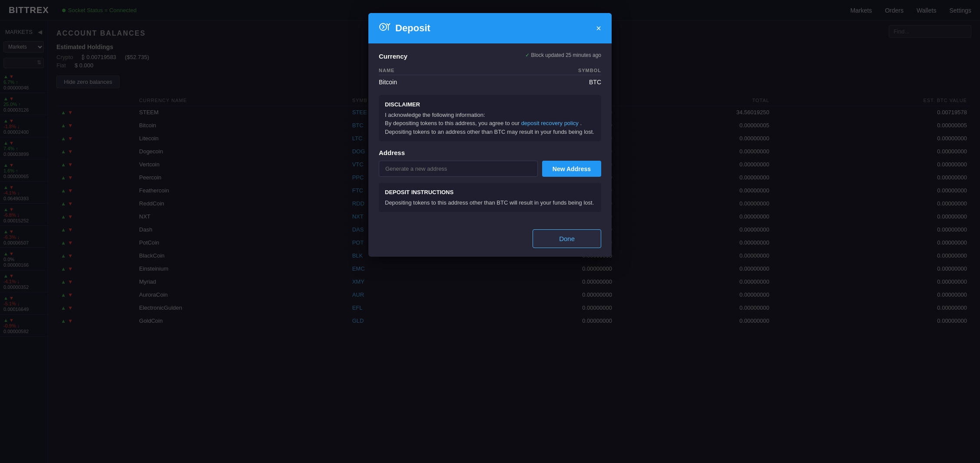 Image resolution: width=980 pixels, height=463 pixels. I want to click on modal-header-left: Deposit, so click(405, 28).